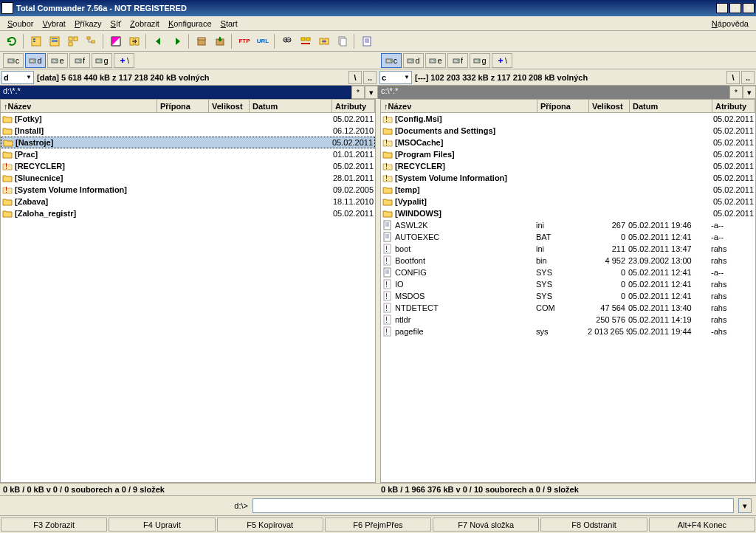  I want to click on cmdline-history-button: ▾, so click(745, 506).